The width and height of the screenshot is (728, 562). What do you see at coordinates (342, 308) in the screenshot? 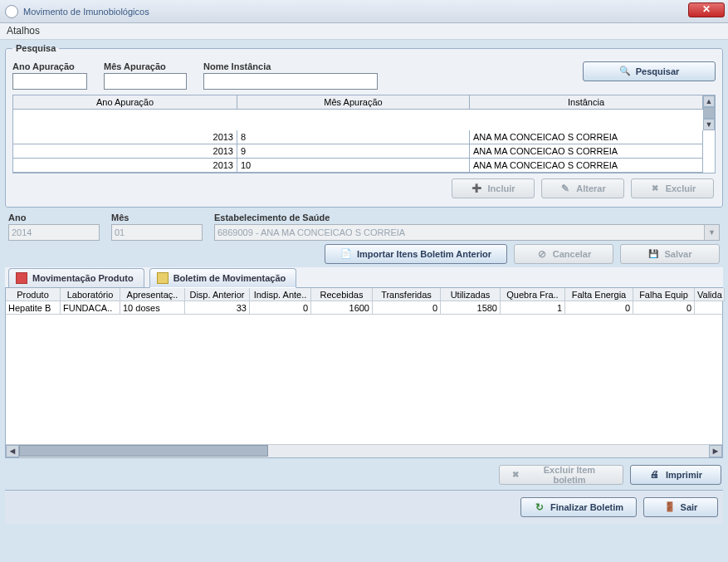
I see `cell-recebidas: 1600` at bounding box center [342, 308].